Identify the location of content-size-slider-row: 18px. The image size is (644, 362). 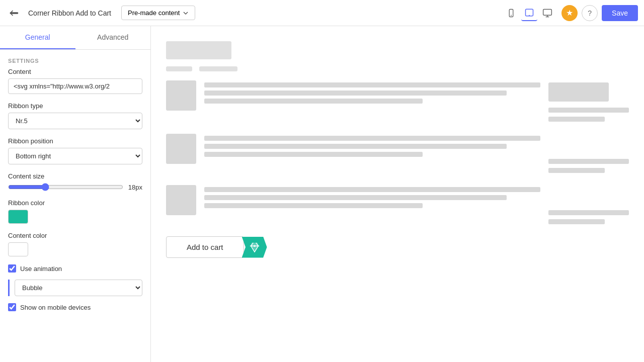
(75, 187).